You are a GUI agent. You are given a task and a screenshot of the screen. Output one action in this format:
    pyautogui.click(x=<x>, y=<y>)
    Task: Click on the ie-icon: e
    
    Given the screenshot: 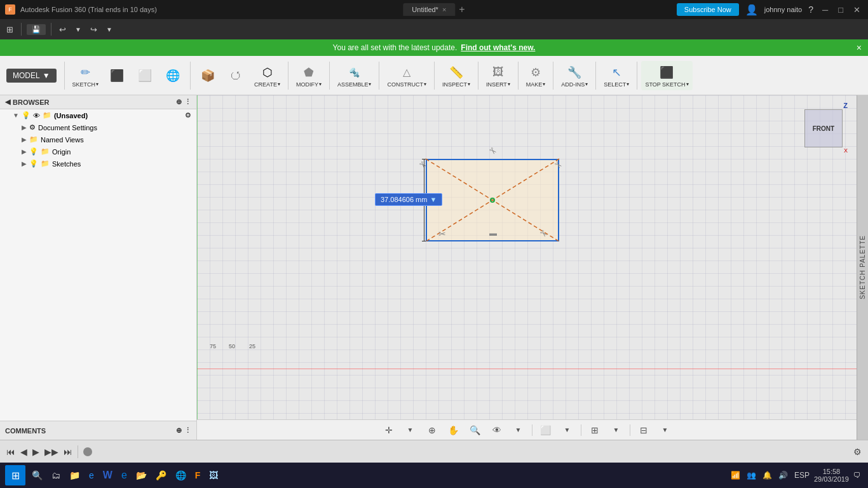 What is the action you would take?
    pyautogui.click(x=92, y=475)
    